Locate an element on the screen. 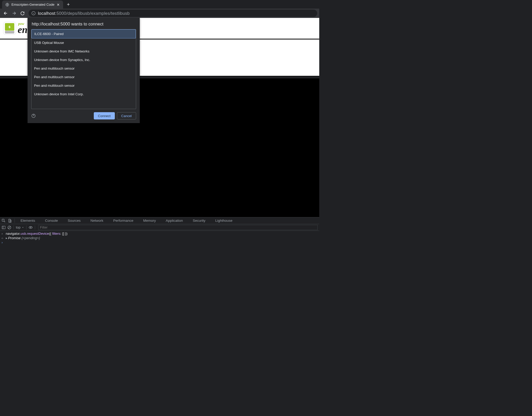 The height and width of the screenshot is (416, 532). devtools-tab-memory: Memory is located at coordinates (150, 221).